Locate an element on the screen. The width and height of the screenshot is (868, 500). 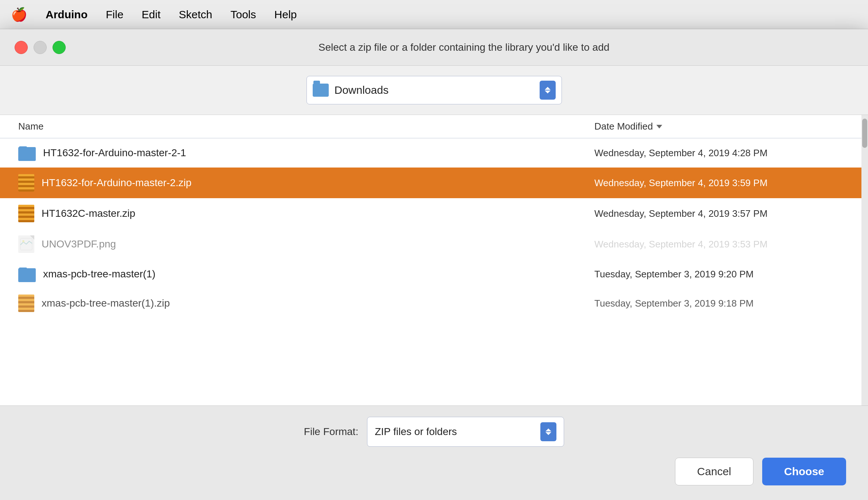
menu-edit: Edit is located at coordinates (151, 15).